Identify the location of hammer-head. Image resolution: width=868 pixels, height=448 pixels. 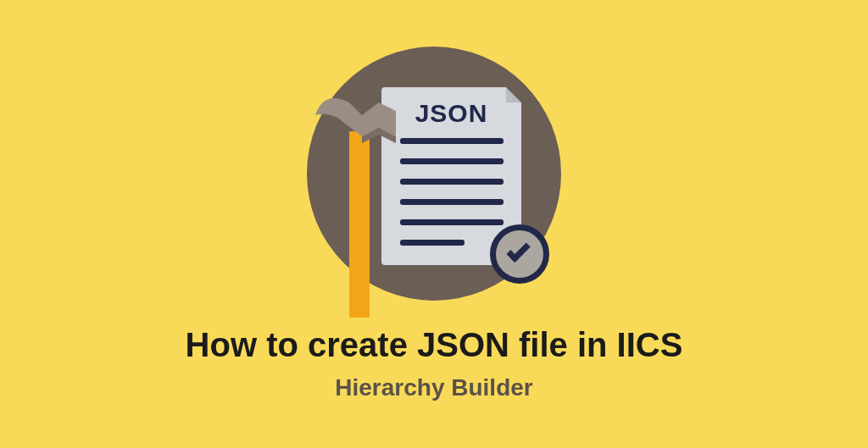
(362, 125).